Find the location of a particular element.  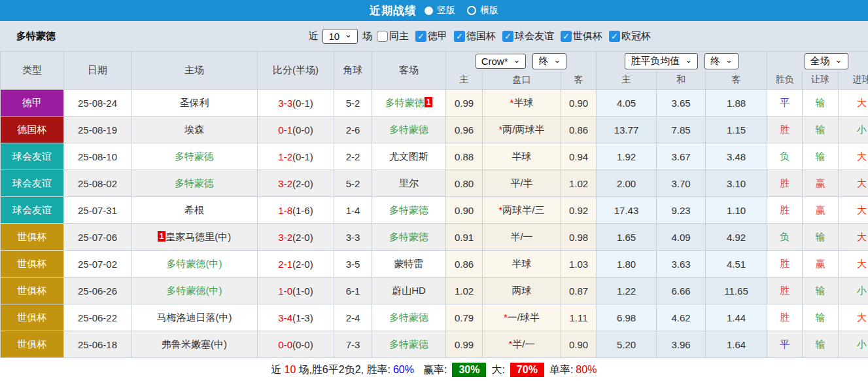

cell-league: 德甲 is located at coordinates (33, 103).